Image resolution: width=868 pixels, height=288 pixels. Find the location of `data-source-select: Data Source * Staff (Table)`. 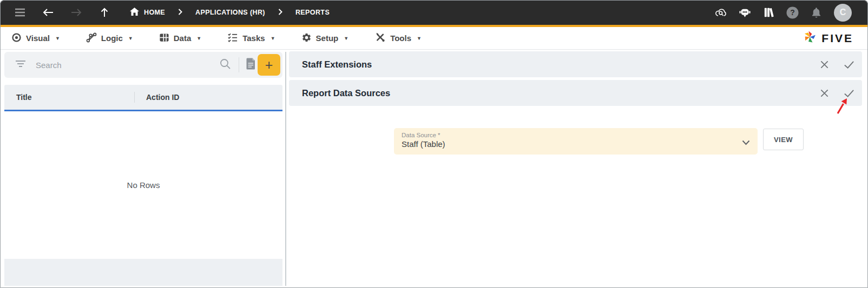

data-source-select: Data Source * Staff (Table) is located at coordinates (576, 142).